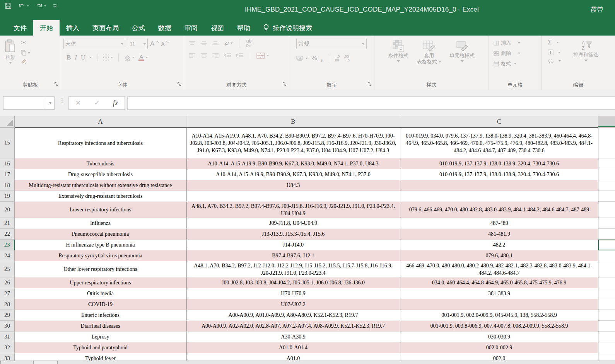 The image size is (615, 364). I want to click on fill-button, so click(554, 53).